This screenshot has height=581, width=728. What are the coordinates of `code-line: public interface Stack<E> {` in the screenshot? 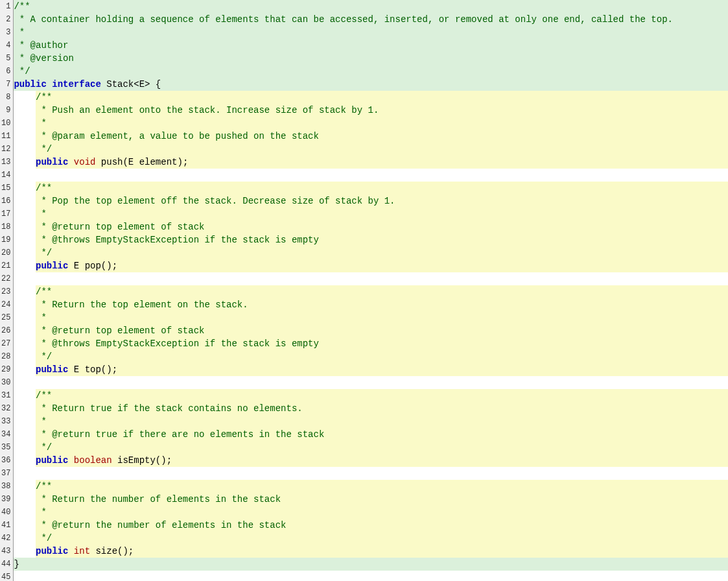 It's located at (371, 84).